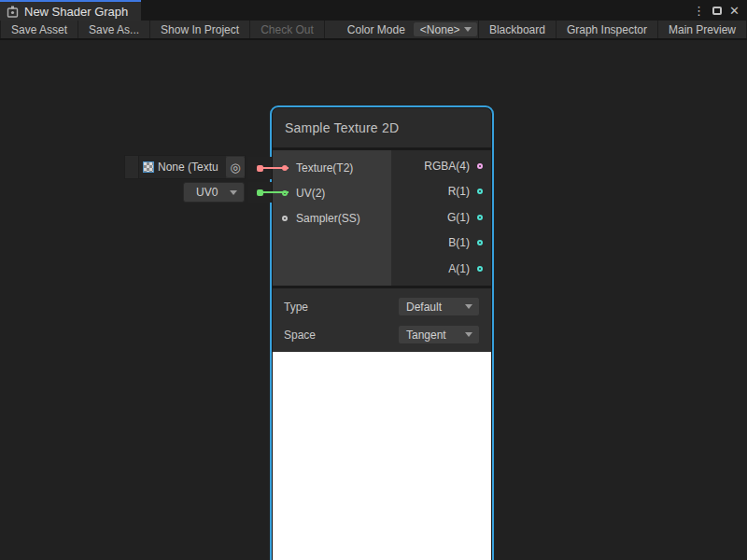 The width and height of the screenshot is (747, 560). What do you see at coordinates (437, 244) in the screenshot?
I see `port-row: B(1)` at bounding box center [437, 244].